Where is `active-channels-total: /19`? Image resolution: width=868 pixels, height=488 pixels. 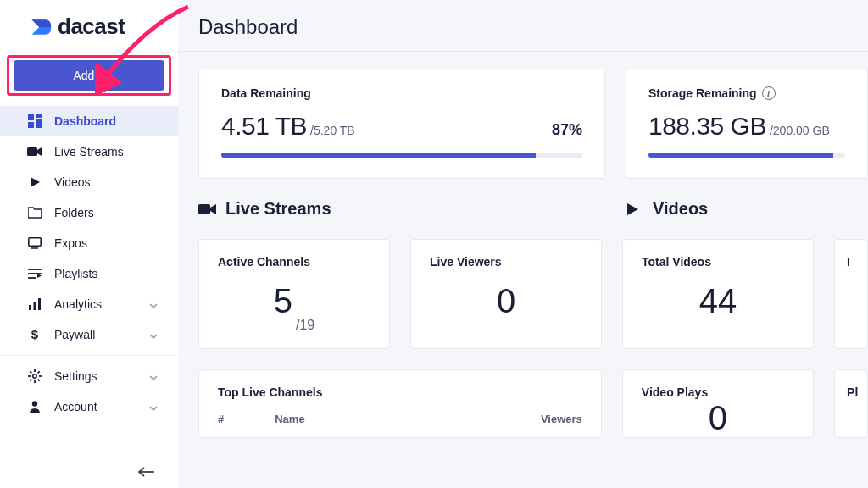
active-channels-total: /19 is located at coordinates (305, 325).